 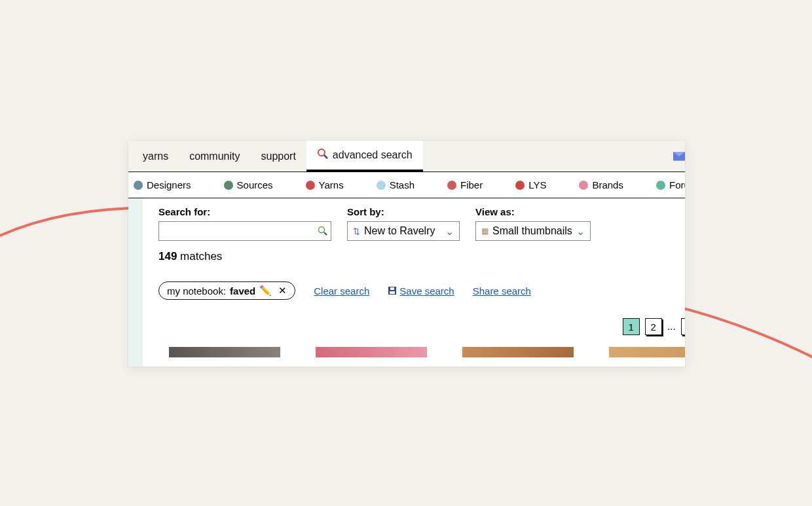 I want to click on subnav-yarns: Yarns, so click(x=325, y=185).